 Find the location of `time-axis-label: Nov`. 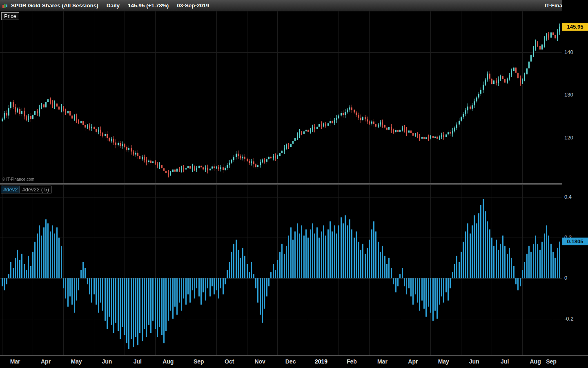

time-axis-label: Nov is located at coordinates (260, 361).